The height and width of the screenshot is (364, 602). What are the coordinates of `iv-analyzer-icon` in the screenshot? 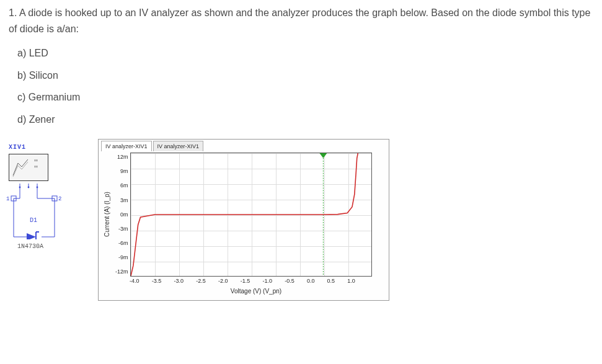 It's located at (29, 167).